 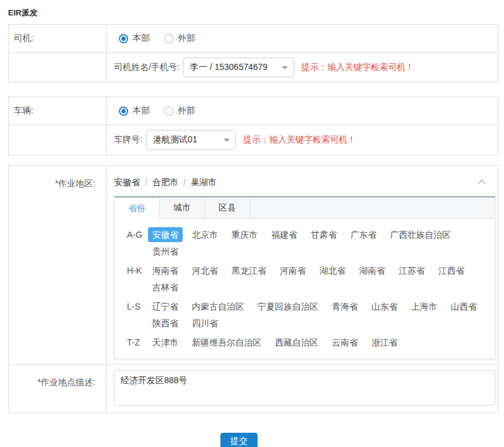 What do you see at coordinates (332, 271) in the screenshot?
I see `province-item: 湖北省` at bounding box center [332, 271].